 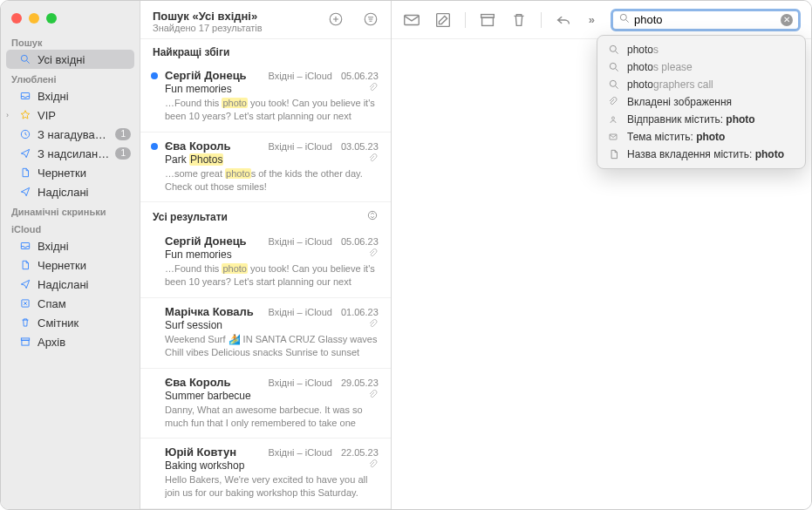 I want to click on search-suggestion: photographers call, so click(x=701, y=85).